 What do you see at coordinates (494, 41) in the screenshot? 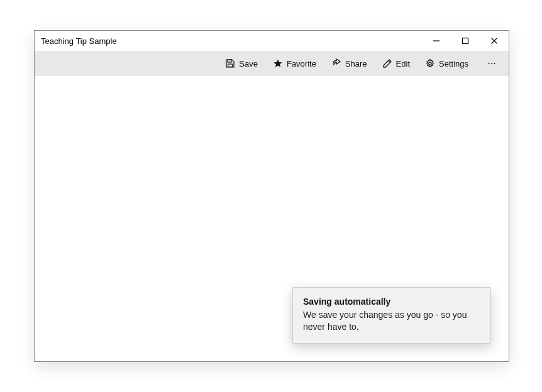
I see `close-icon` at bounding box center [494, 41].